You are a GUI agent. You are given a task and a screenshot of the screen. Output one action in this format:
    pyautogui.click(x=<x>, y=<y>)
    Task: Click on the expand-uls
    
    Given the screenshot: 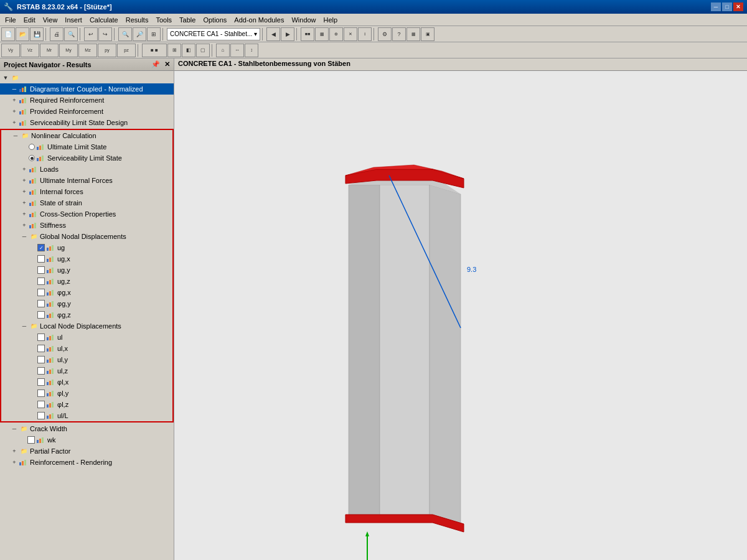 What is the action you would take?
    pyautogui.click(x=24, y=147)
    